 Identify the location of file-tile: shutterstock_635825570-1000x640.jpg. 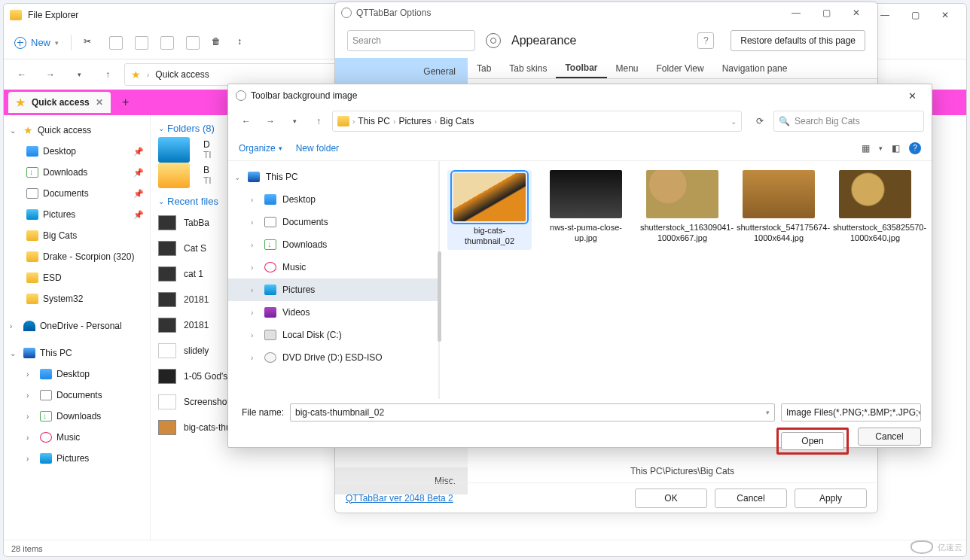
(875, 210).